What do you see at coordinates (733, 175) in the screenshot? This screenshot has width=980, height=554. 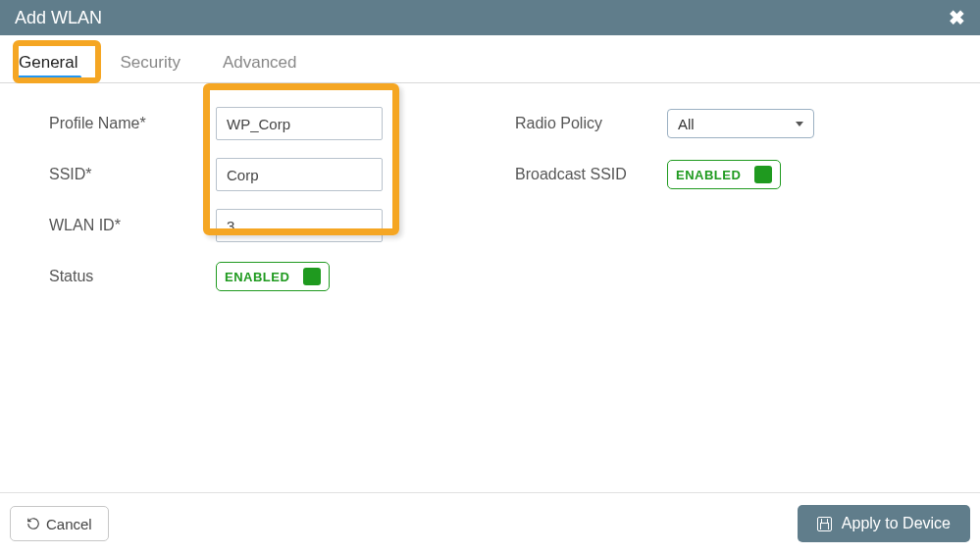 I see `row-broadcast-ssid: Broadcast SSID ENABLED` at bounding box center [733, 175].